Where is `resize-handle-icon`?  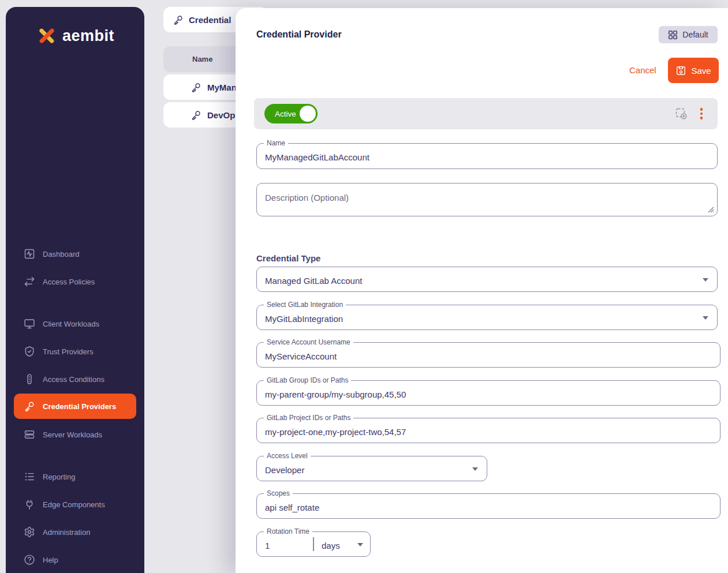
resize-handle-icon is located at coordinates (711, 209).